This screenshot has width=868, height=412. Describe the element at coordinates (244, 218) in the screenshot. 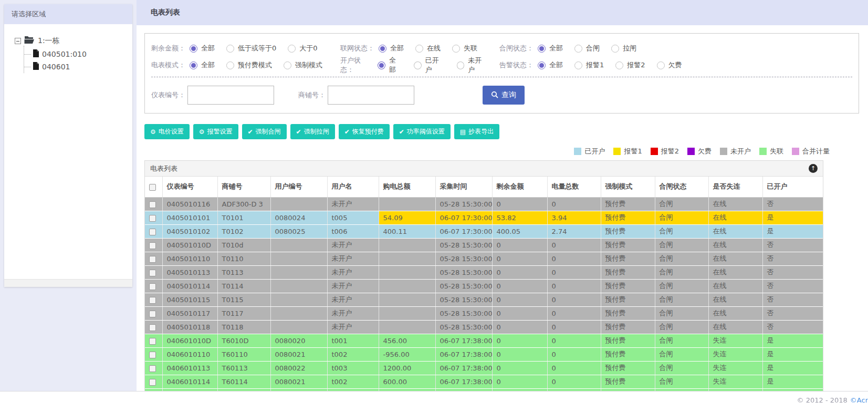

I see `table-cell: T0101` at that location.